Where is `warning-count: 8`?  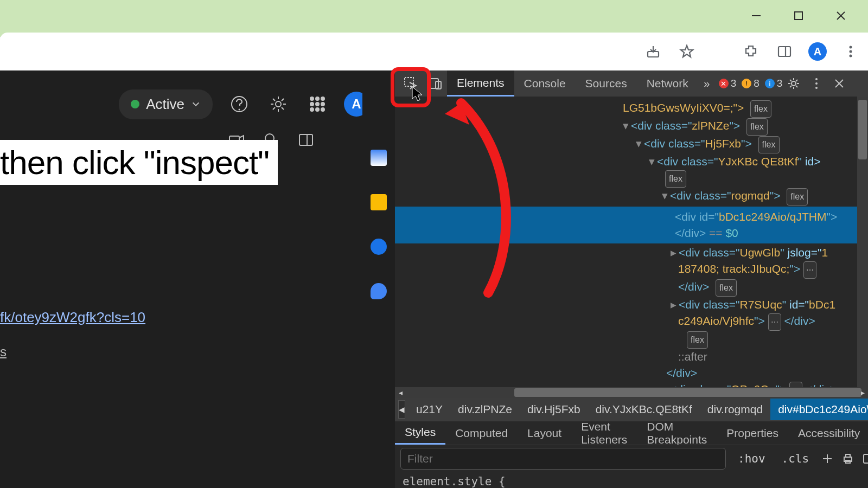 warning-count: 8 is located at coordinates (756, 84).